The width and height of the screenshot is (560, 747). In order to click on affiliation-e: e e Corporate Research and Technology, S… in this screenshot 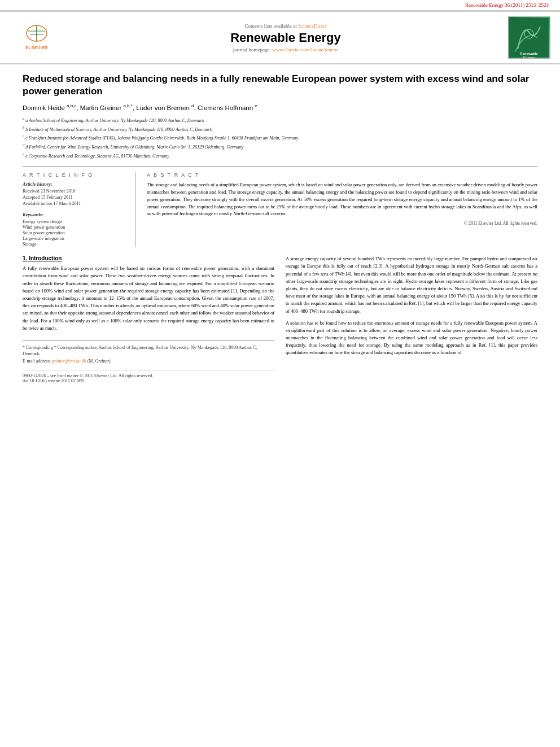, I will do `click(280, 156)`.